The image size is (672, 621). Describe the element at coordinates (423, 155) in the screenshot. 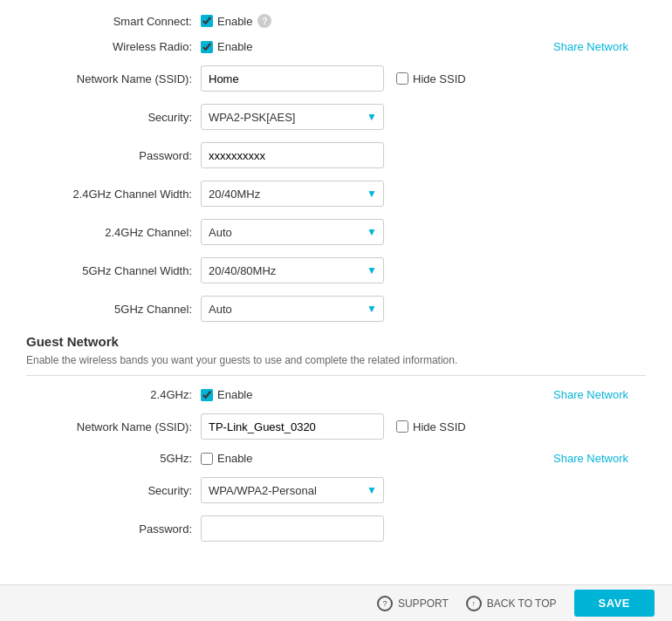

I see `password-controls` at that location.